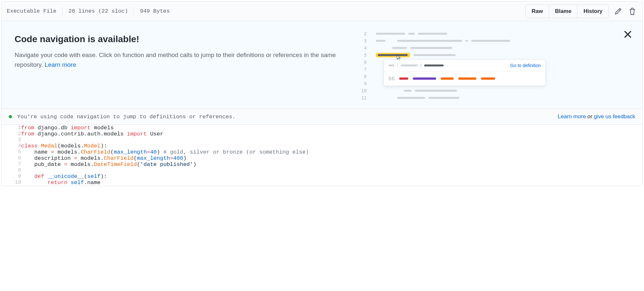  I want to click on trash-icon, so click(632, 11).